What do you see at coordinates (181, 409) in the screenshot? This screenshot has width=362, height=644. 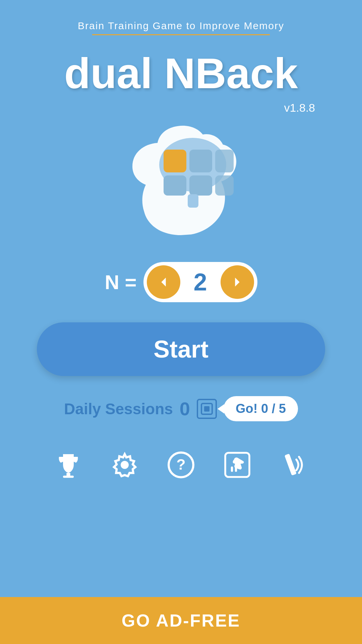 I see `daily-sessions-row: Daily Sessions 0 Go! 0 / 5` at bounding box center [181, 409].